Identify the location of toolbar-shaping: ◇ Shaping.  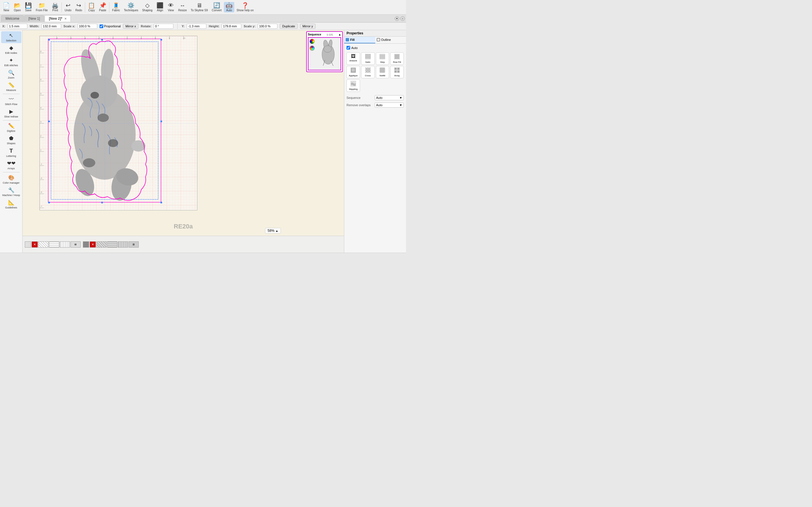
(147, 7).